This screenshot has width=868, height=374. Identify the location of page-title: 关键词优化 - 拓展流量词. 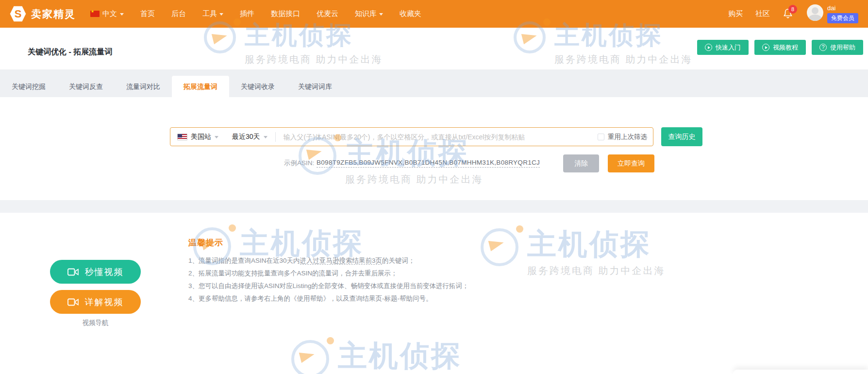
(70, 52).